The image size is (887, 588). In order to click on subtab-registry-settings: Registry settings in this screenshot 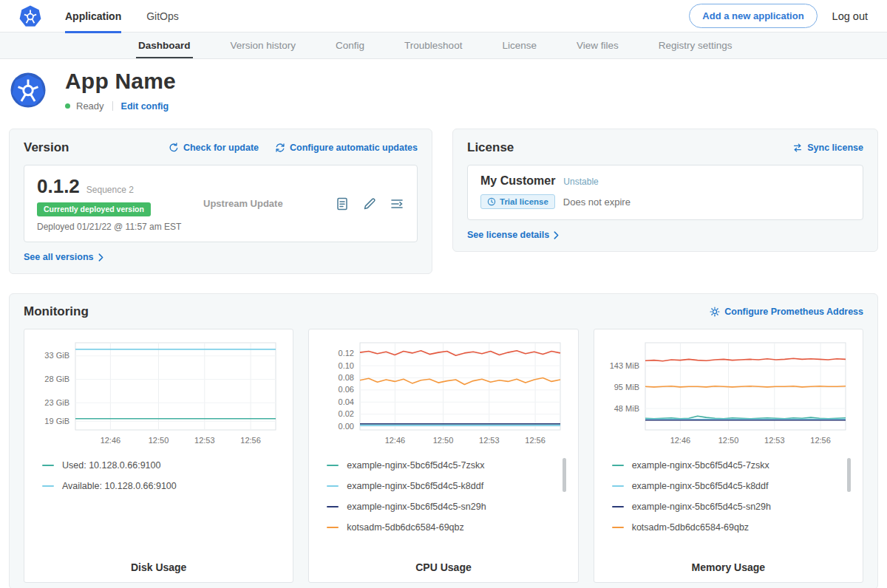, I will do `click(696, 46)`.